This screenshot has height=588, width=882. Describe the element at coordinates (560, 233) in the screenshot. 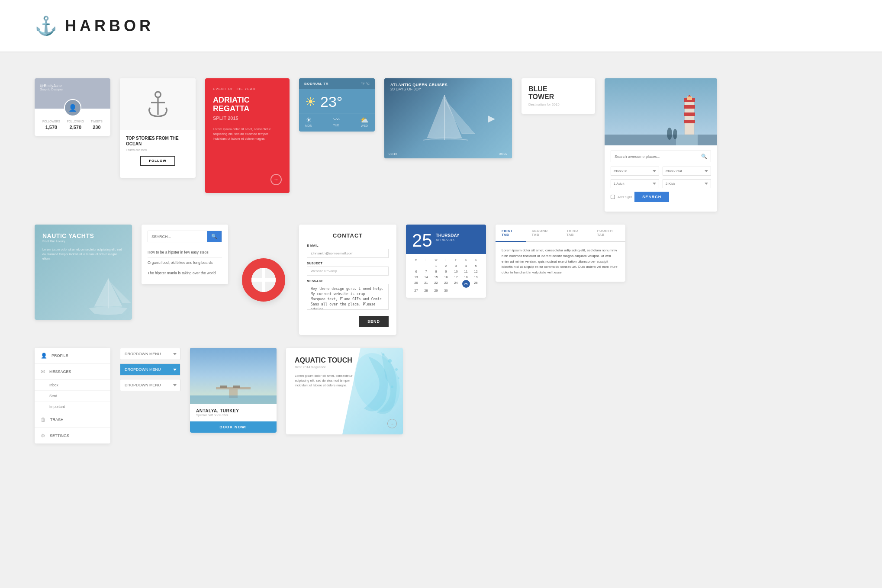

I see `tabs-header: FIRST TAB SECOND TAB THIRD TAB FOURTH TA…` at that location.